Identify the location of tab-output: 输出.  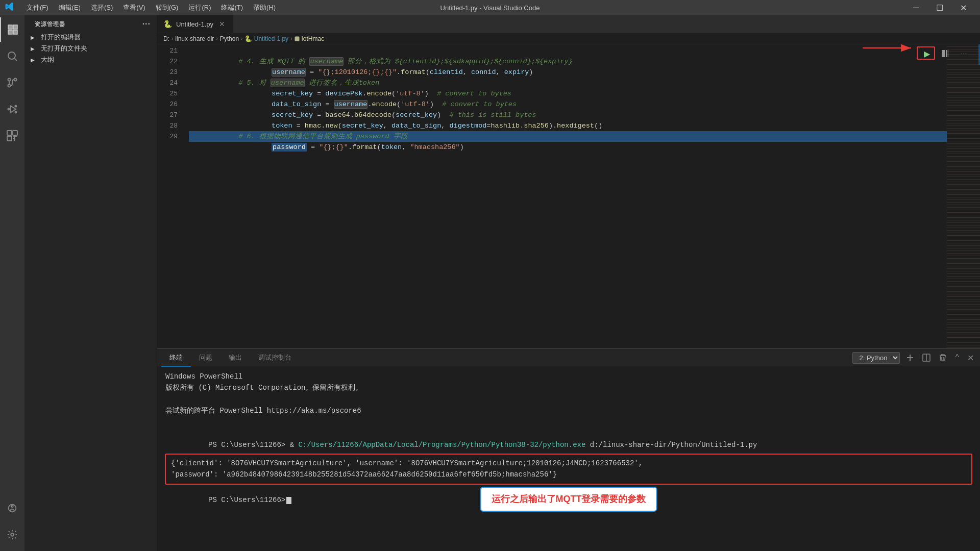
(235, 358).